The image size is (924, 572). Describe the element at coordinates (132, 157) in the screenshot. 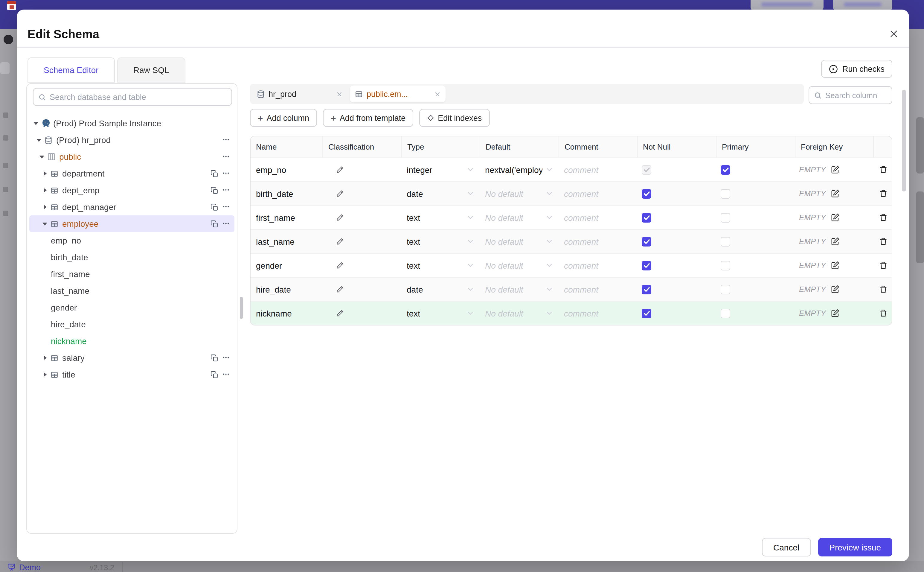

I see `tree-item-public: public•••` at that location.